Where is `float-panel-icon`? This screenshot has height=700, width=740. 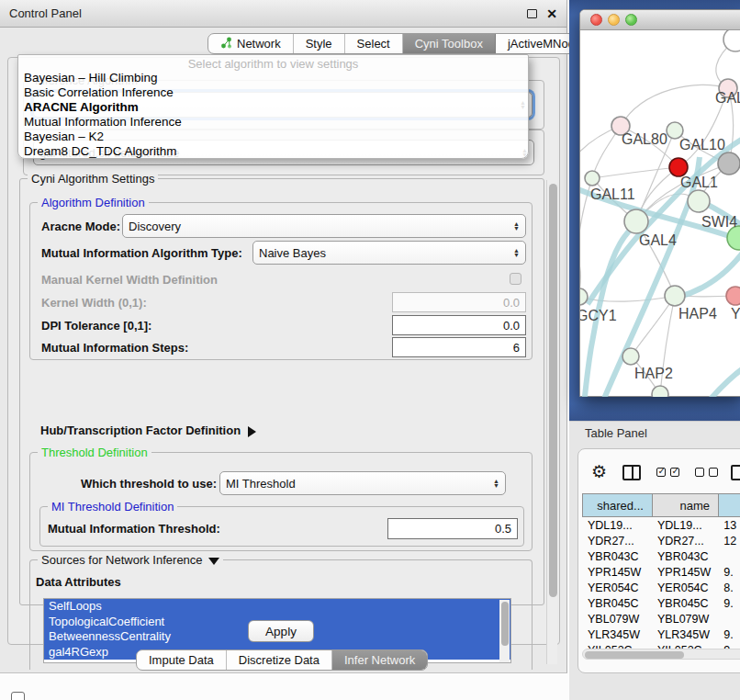 float-panel-icon is located at coordinates (533, 14).